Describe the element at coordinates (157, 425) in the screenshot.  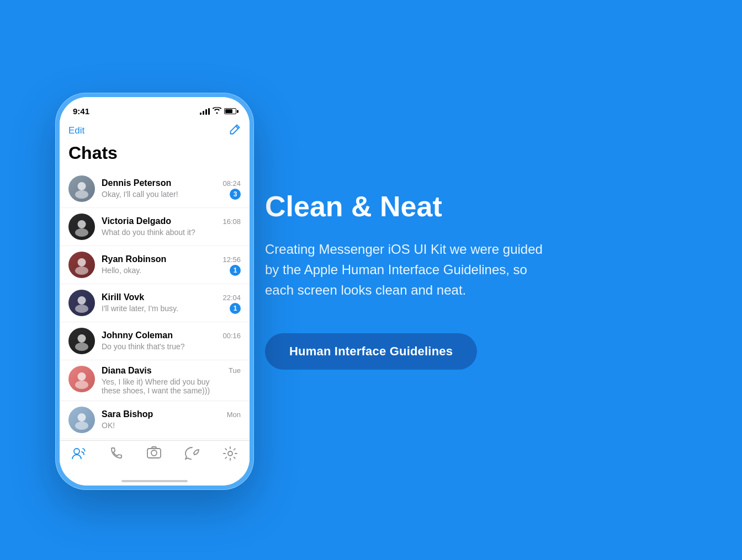
I see `chat-preview: OK!` at that location.